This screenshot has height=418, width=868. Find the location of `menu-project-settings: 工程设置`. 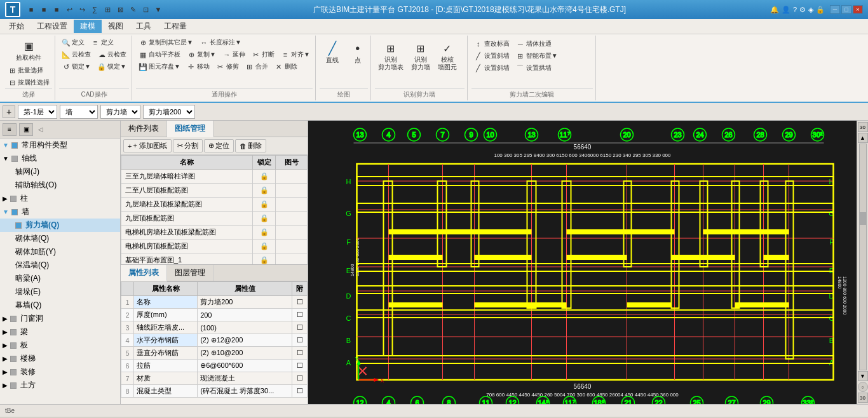

menu-project-settings: 工程设置 is located at coordinates (52, 27).